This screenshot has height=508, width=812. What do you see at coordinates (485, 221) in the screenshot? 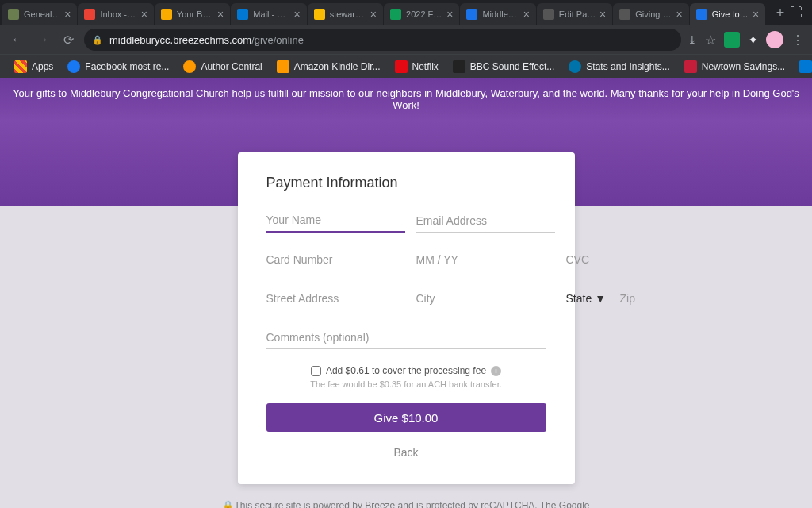
I see `email-field` at bounding box center [485, 221].